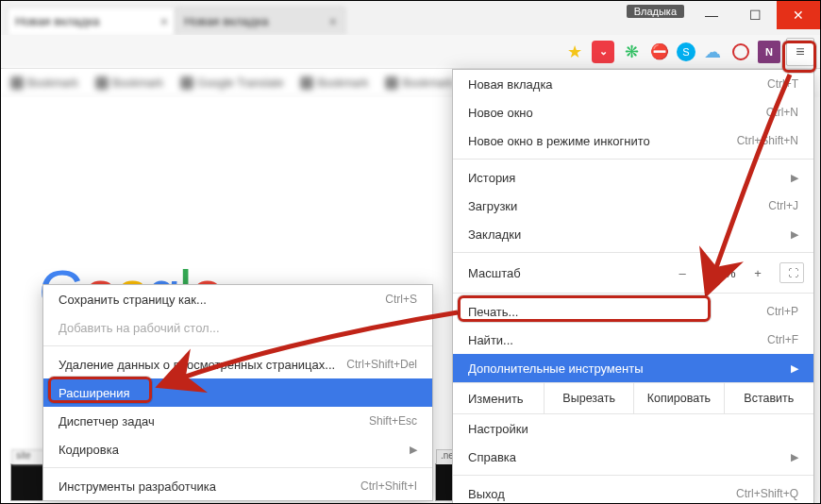 The height and width of the screenshot is (504, 821). What do you see at coordinates (655, 11) in the screenshot?
I see `profile-badge: Владыка` at bounding box center [655, 11].